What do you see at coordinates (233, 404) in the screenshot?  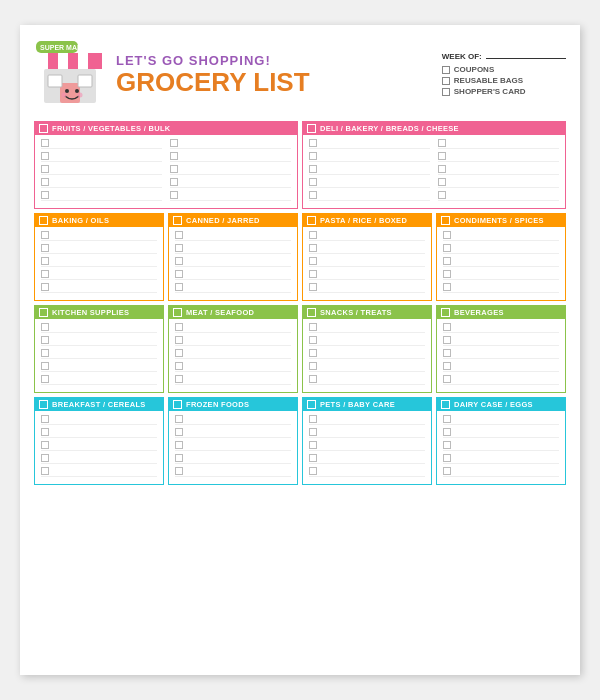 I see `frozen-header: FROZEN FOODS` at bounding box center [233, 404].